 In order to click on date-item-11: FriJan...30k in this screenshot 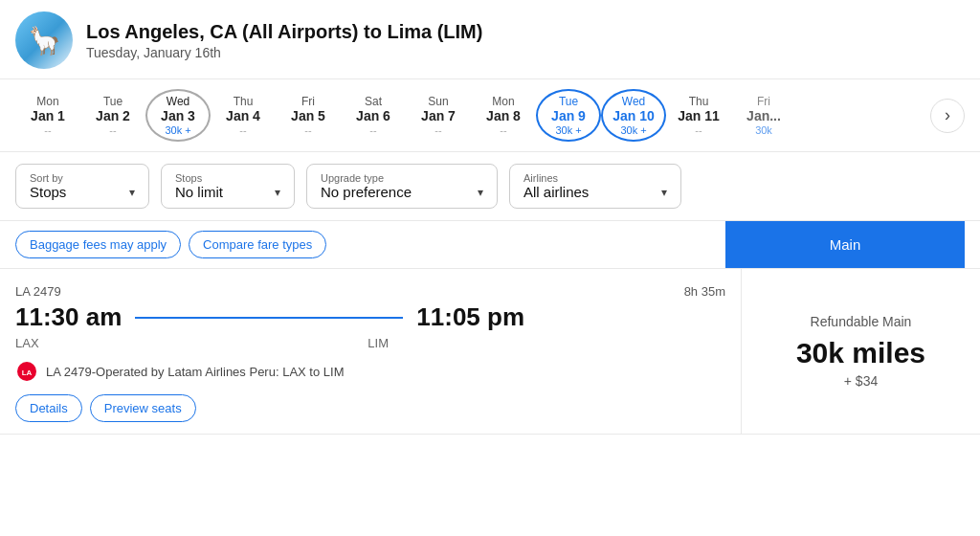, I will do `click(764, 115)`.